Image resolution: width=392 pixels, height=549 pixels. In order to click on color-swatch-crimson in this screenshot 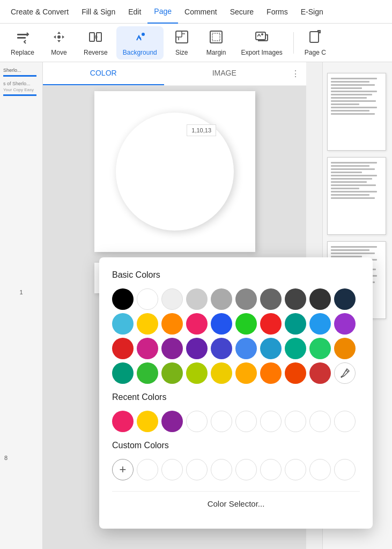, I will do `click(197, 324)`.